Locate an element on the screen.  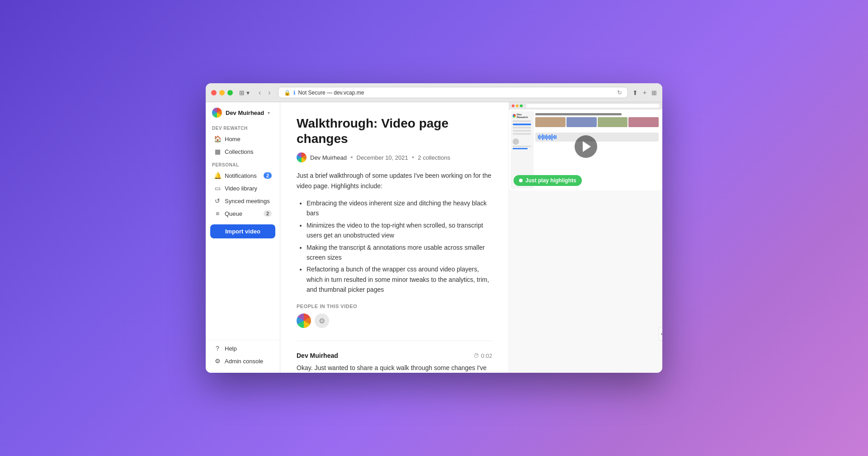
share-button: ⬆ is located at coordinates (635, 93).